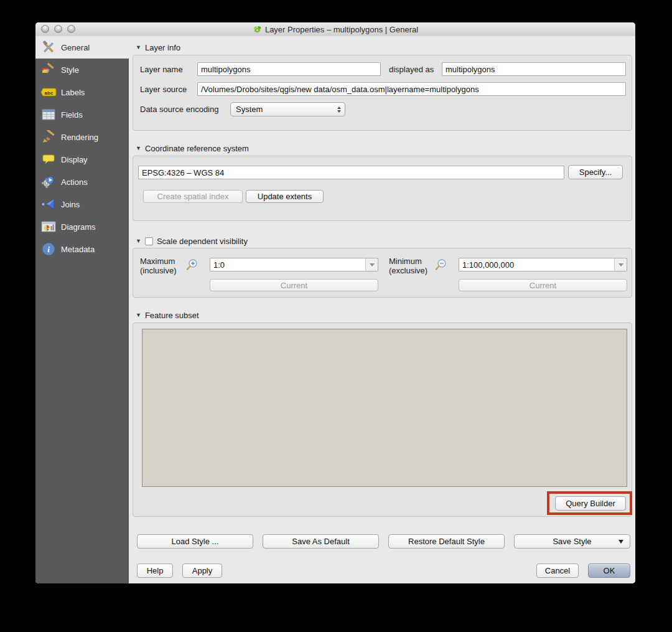 This screenshot has height=632, width=672. What do you see at coordinates (49, 249) in the screenshot?
I see `svg-text: i` at bounding box center [49, 249].